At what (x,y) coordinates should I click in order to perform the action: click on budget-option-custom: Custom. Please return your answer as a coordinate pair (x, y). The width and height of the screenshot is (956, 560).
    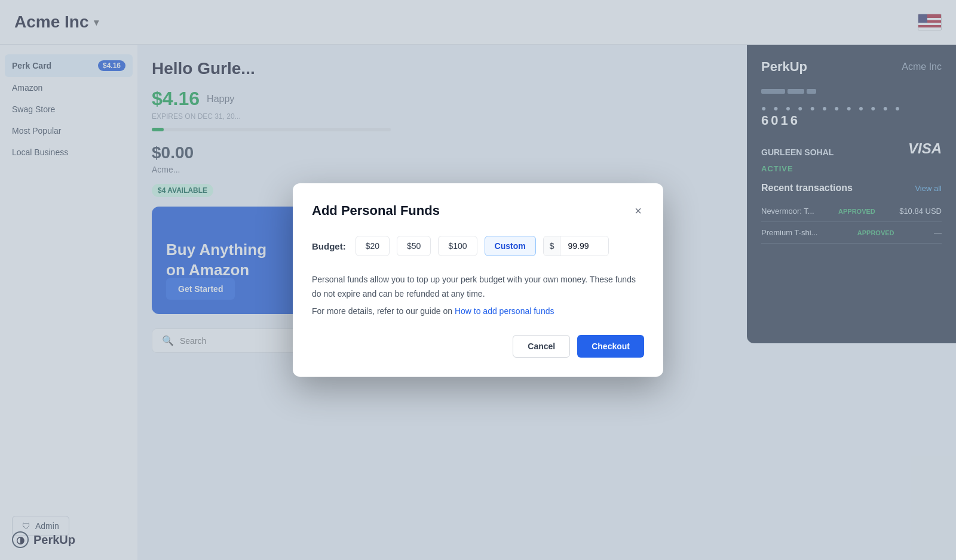
    Looking at the image, I should click on (510, 246).